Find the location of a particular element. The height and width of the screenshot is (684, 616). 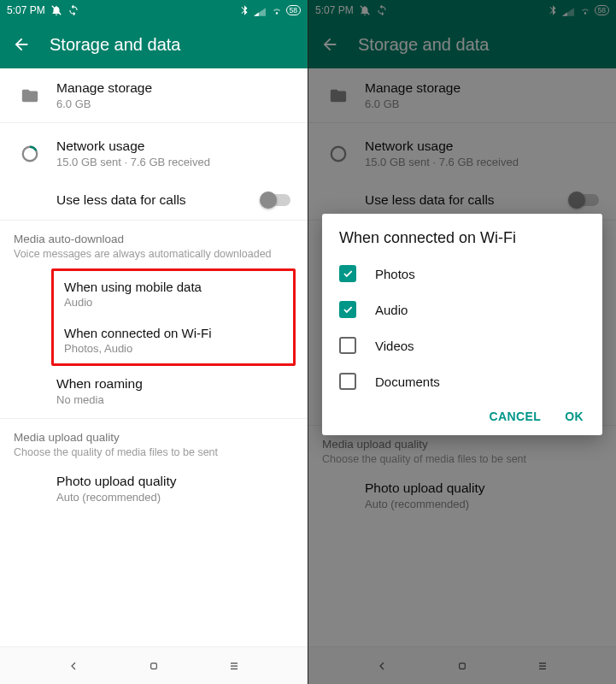

media-section-sub: Voice messages are always automatically … is located at coordinates (154, 254).